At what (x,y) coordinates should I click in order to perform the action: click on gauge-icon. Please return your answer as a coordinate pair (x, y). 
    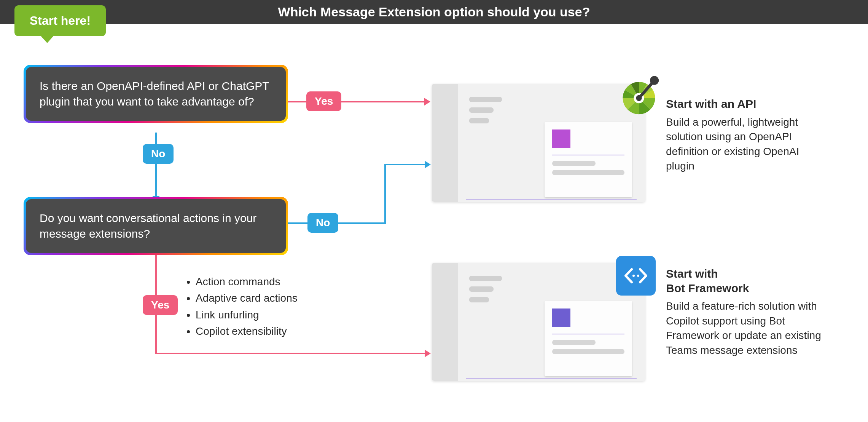
    Looking at the image, I should click on (639, 94).